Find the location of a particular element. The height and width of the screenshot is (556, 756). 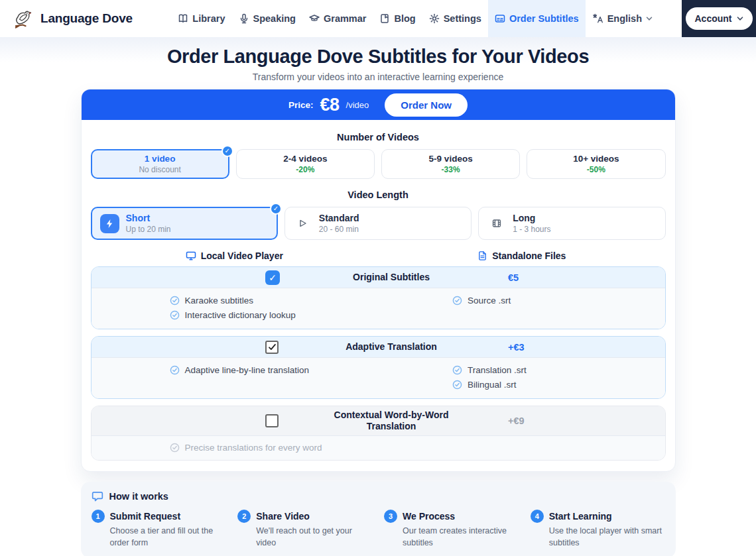

step-we-process: 3 We Process Our team creates interactiv… is located at coordinates (451, 529).